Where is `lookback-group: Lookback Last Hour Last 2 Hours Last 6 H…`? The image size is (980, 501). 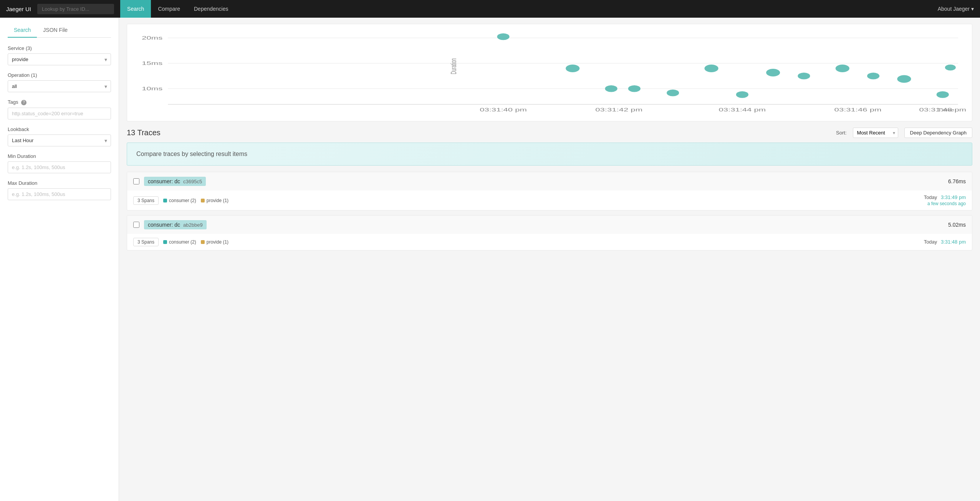
lookback-group: Lookback Last Hour Last 2 Hours Last 6 H… is located at coordinates (59, 136).